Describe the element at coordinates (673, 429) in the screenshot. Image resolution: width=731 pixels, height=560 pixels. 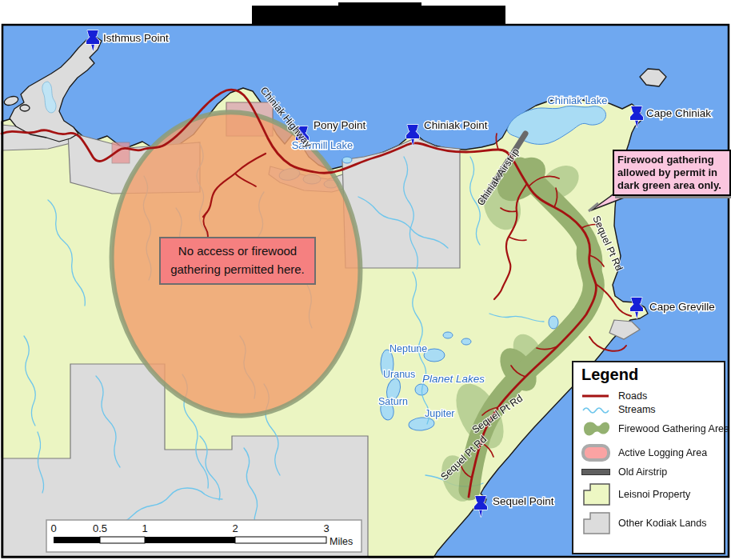
I see `legend-label-firewood: Firewood Gathering Area` at that location.